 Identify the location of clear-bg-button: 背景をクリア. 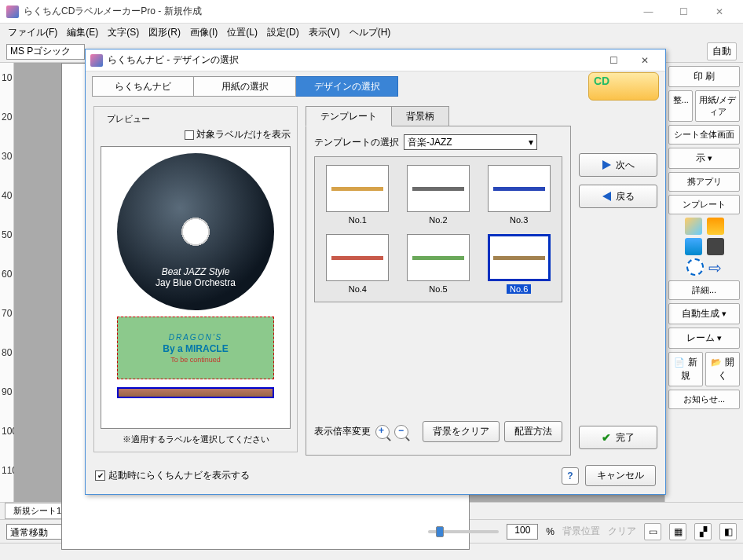
(461, 432).